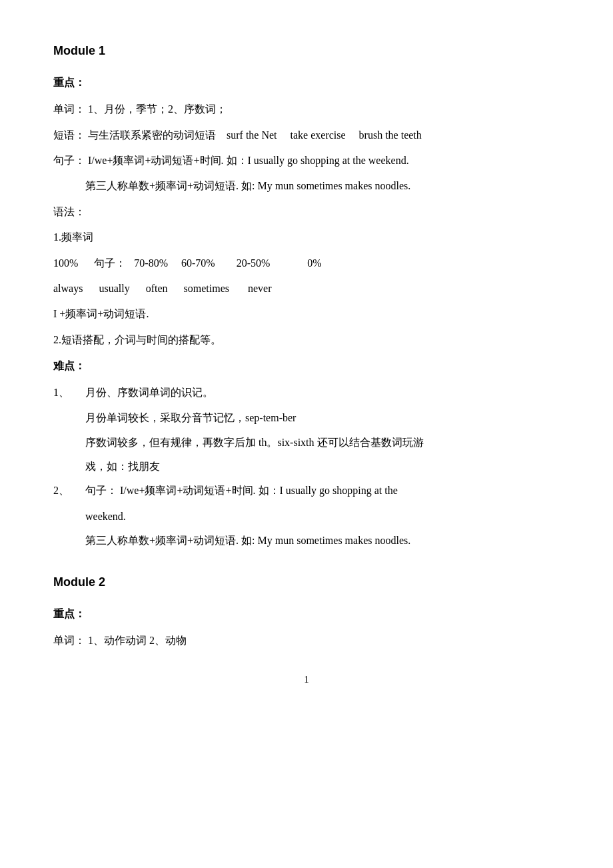 Image resolution: width=613 pixels, height=868 pixels. Describe the element at coordinates (137, 640) in the screenshot. I see `module2-words-content: 1、动作动词 2、动物` at that location.